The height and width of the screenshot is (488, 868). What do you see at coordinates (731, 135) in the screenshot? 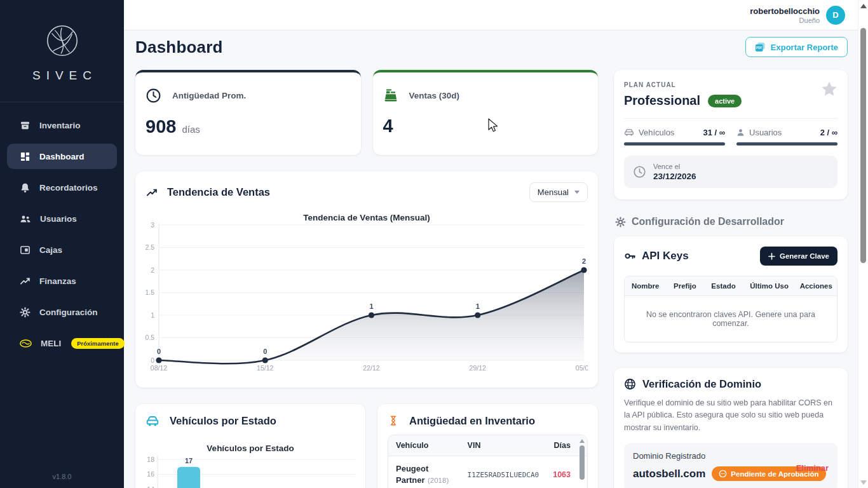
I see `plan-card: PLAN ACTUAL Professional active Vehículo…` at bounding box center [731, 135].